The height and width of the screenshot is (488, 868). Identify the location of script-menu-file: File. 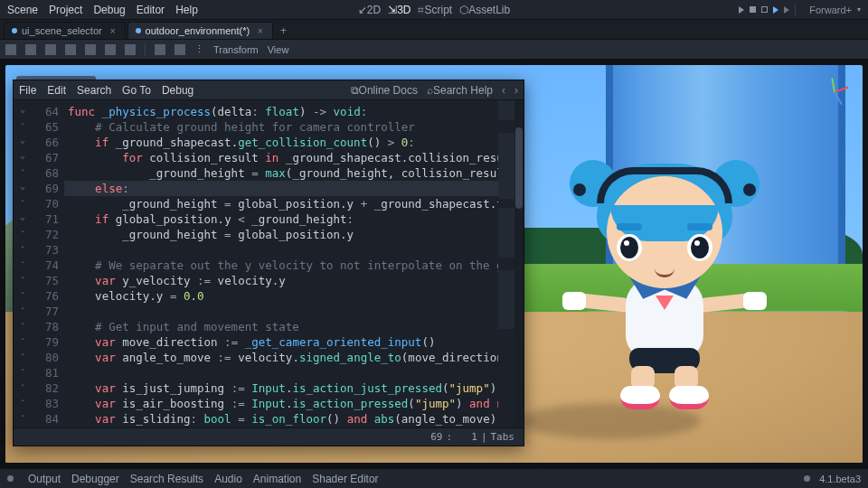
(27, 90).